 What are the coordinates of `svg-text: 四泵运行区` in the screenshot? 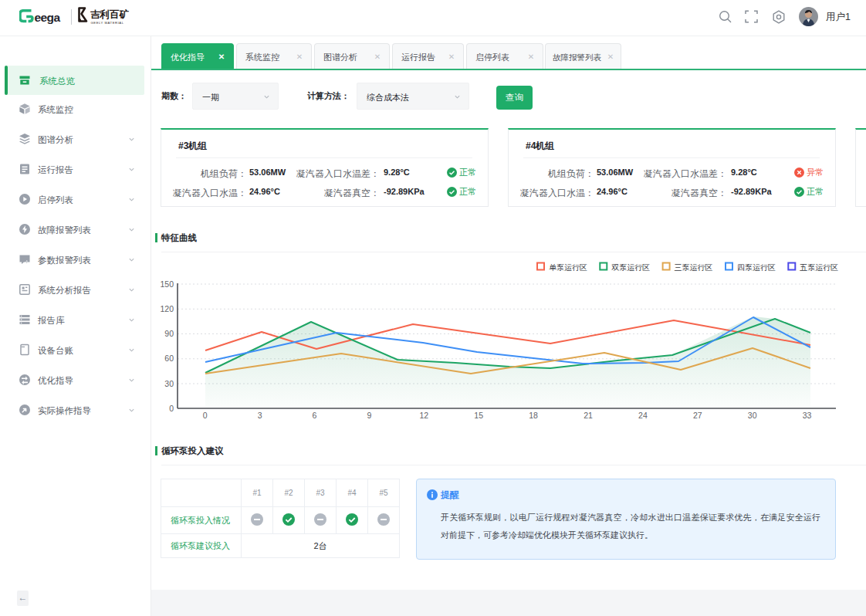 It's located at (756, 267).